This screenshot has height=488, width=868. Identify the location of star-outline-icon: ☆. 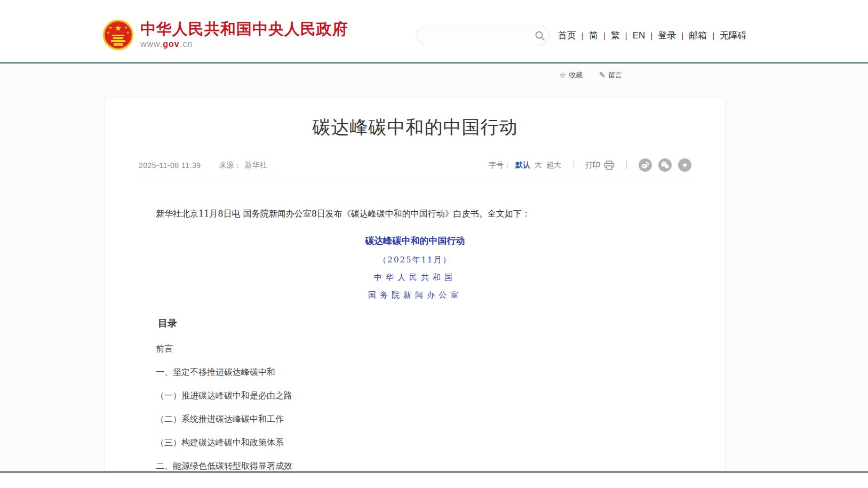
(562, 75).